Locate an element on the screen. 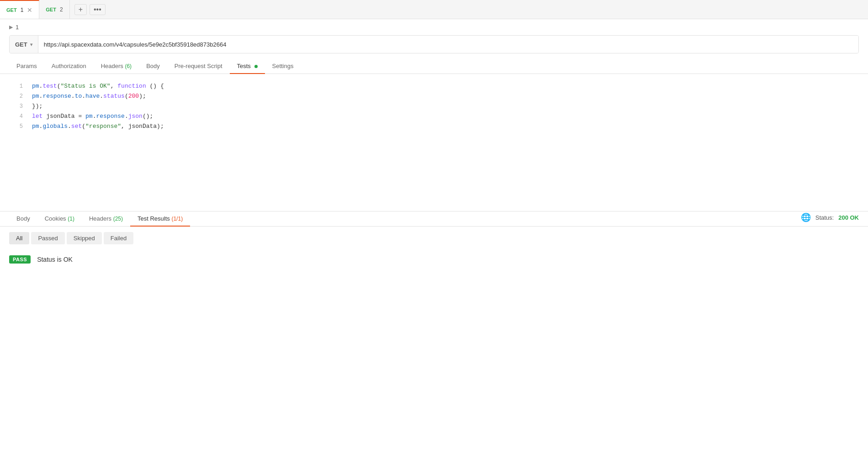  tab-body: Body is located at coordinates (153, 67).